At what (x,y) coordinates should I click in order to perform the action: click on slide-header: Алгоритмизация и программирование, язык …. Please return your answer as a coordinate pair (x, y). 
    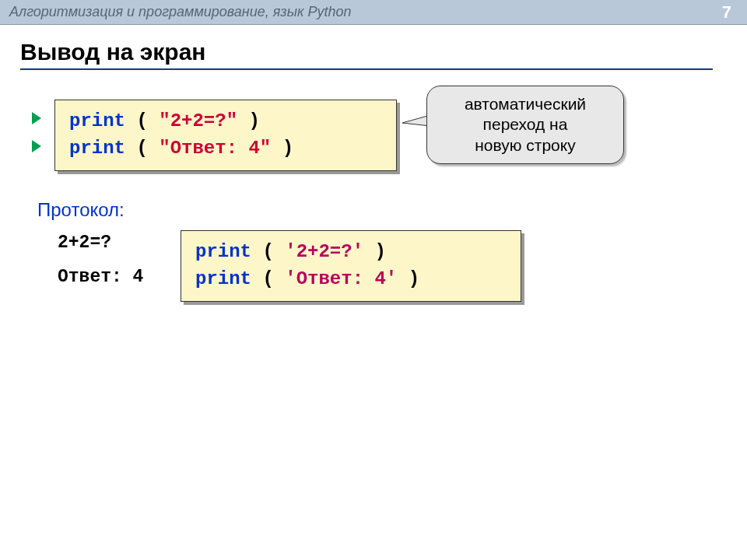
    Looking at the image, I should click on (374, 12).